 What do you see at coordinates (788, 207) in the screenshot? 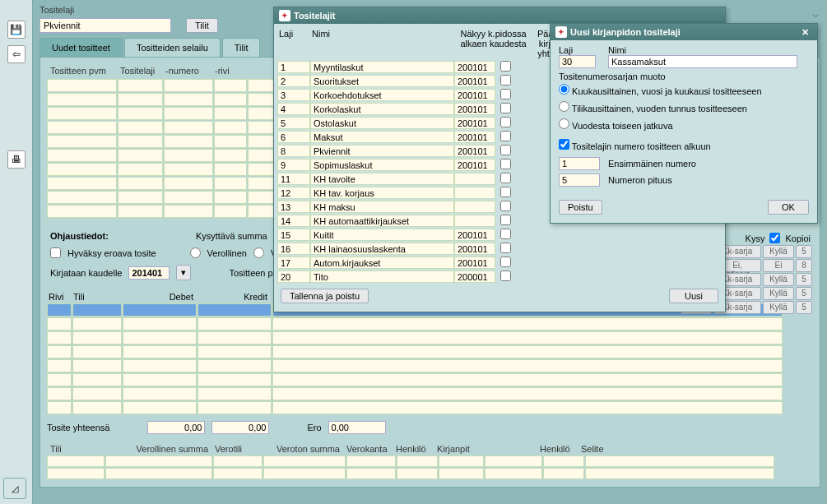
I see `ok-button: OK` at bounding box center [788, 207].